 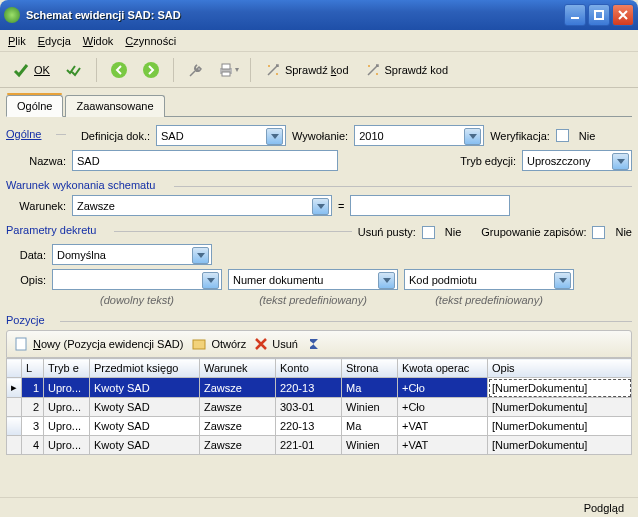 I want to click on col-przedmiot: Przedmiot księgo, so click(x=145, y=368).